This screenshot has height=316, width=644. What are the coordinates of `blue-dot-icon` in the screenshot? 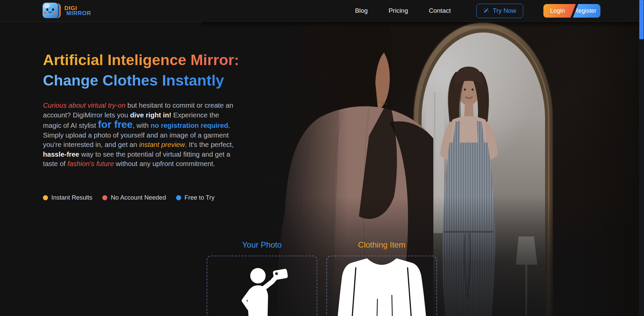 It's located at (178, 198).